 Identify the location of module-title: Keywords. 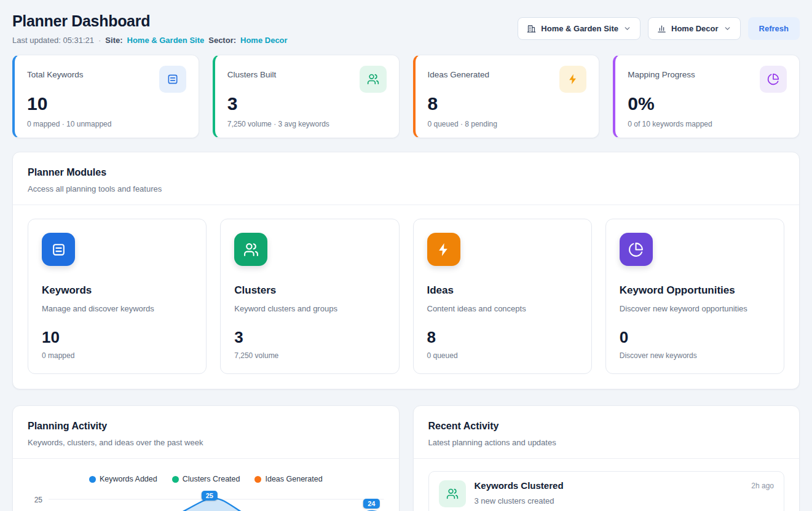
(117, 291).